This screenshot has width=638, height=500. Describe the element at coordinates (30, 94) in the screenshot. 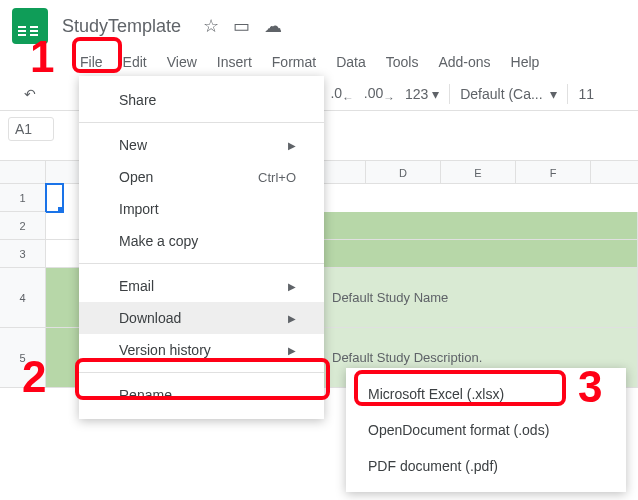

I see `undo-icon: ↶` at that location.